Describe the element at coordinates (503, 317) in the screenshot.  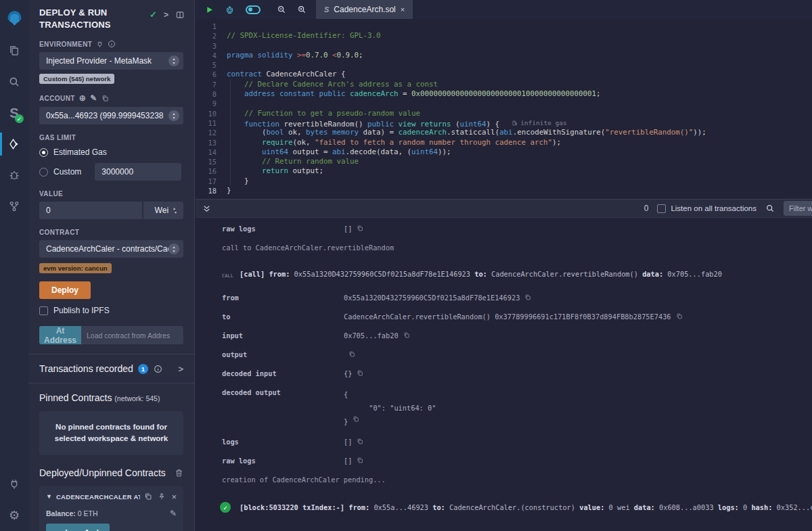
I see `terminal-row: toCadenceArchCaler.revertibleRandom() 0x…` at that location.